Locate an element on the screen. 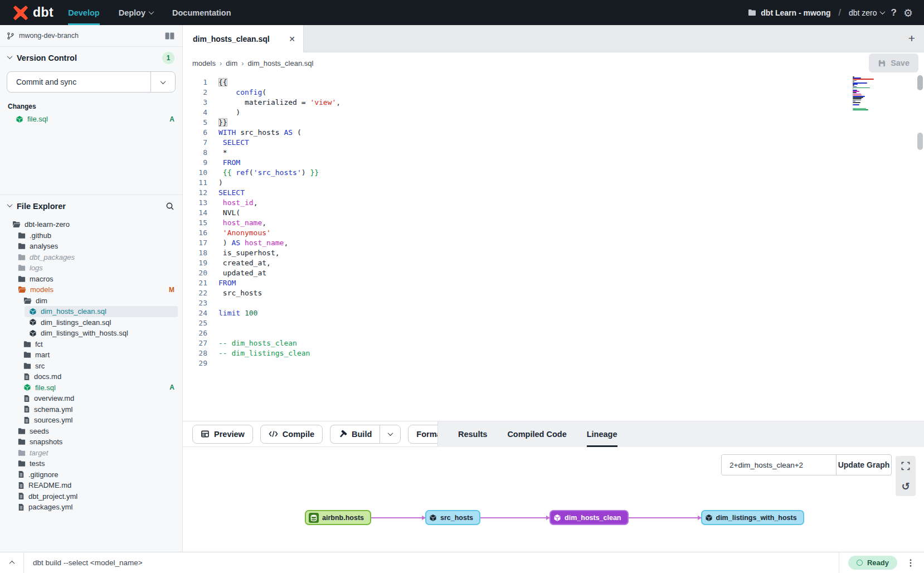  version-control-header: Version Control 1 is located at coordinates (91, 58).